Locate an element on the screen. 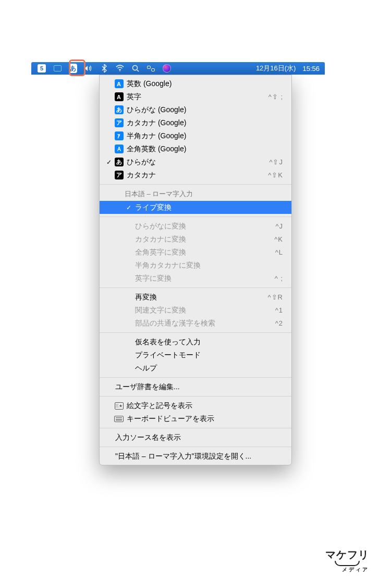 Image resolution: width=391 pixels, height=588 pixels. menu-label: キーボードビューアを表示 is located at coordinates (204, 419).